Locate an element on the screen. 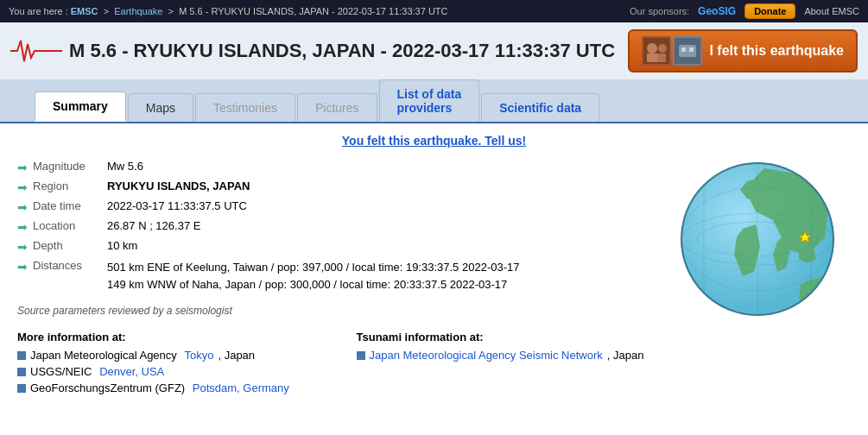 The width and height of the screenshot is (868, 435). magnitude-label: Magnitude is located at coordinates (67, 166).